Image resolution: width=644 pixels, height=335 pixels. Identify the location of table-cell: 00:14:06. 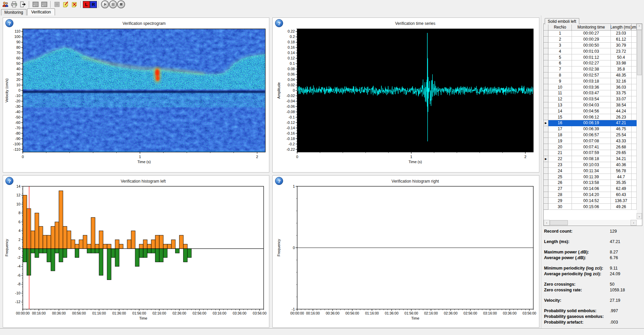
(591, 189).